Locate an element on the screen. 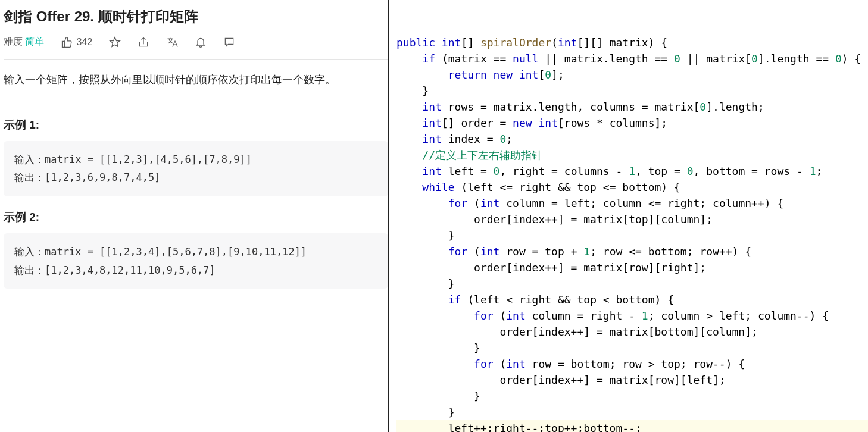  example-box: 输入：matrix = [[1,2,3],[4,5,6],[7,8,9]]输出：… is located at coordinates (196, 169).